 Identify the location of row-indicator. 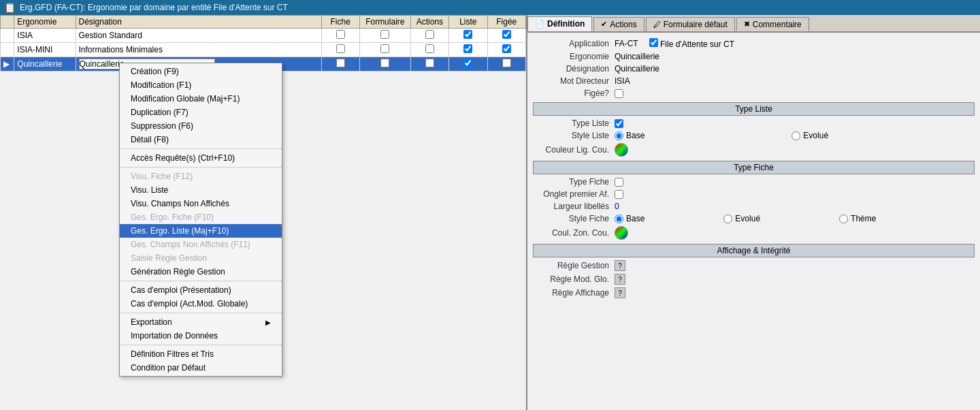
(7, 35).